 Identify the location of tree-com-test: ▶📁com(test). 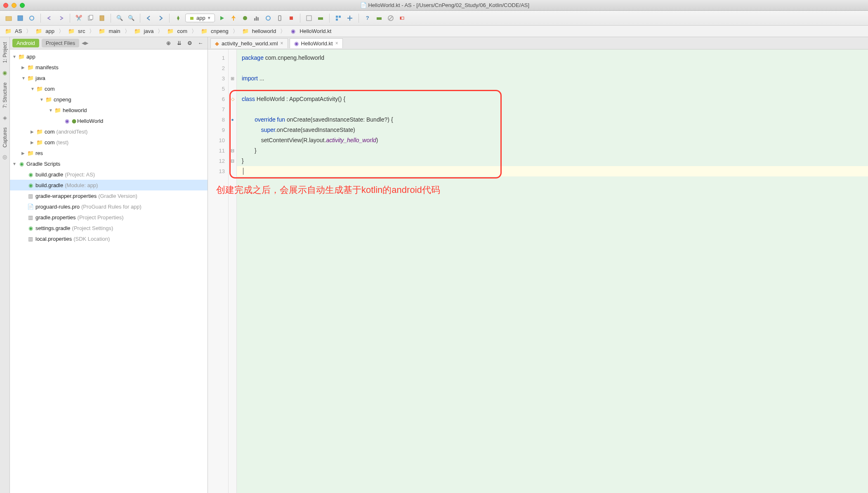
(109, 142).